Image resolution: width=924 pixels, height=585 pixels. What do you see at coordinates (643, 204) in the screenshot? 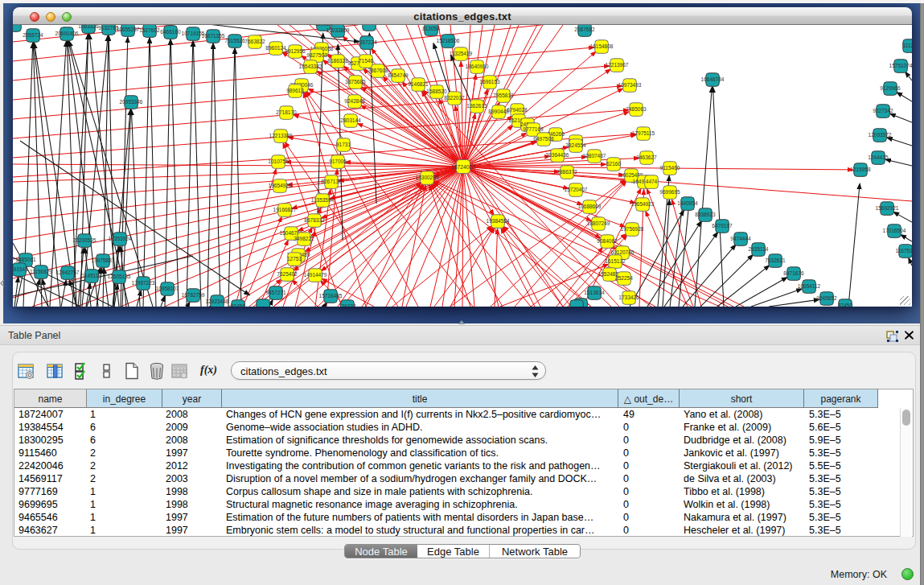
I see `svg-text: 19654923` at bounding box center [643, 204].